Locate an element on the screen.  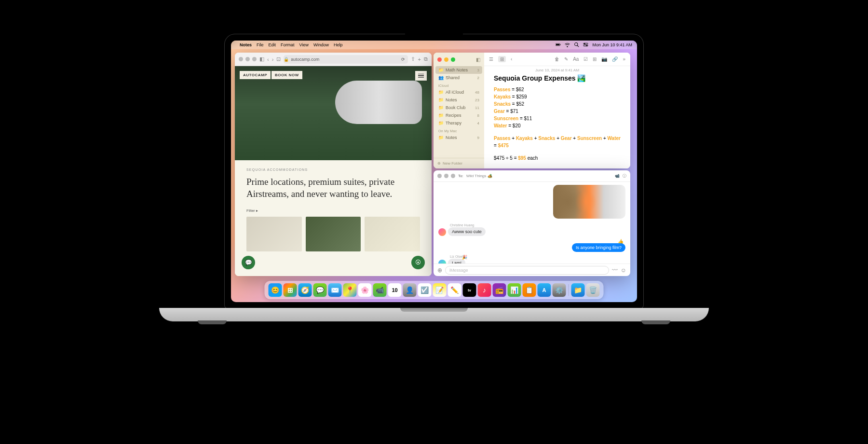
messages-thread: Christine HuangAwww soo cute👍Is anyone b… is located at coordinates (532, 223).